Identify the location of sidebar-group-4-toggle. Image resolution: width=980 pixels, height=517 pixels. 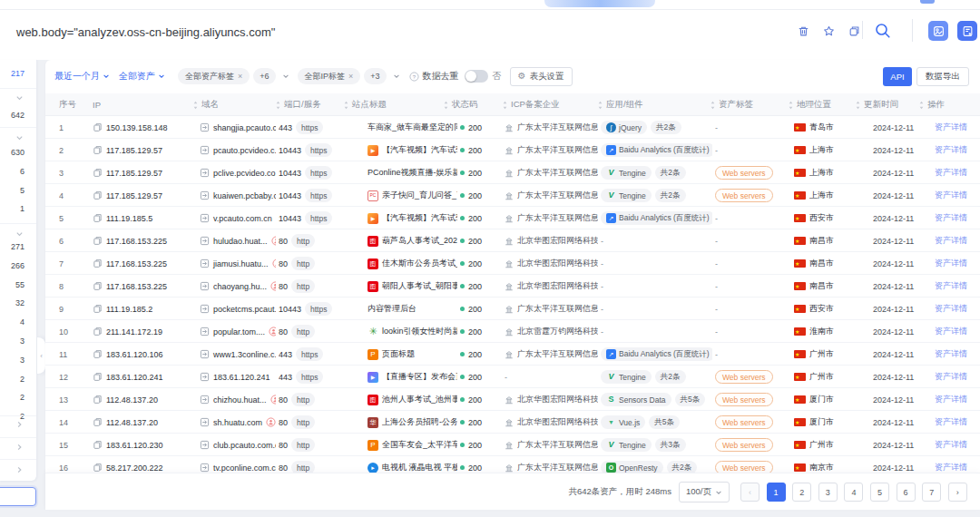
(20, 424).